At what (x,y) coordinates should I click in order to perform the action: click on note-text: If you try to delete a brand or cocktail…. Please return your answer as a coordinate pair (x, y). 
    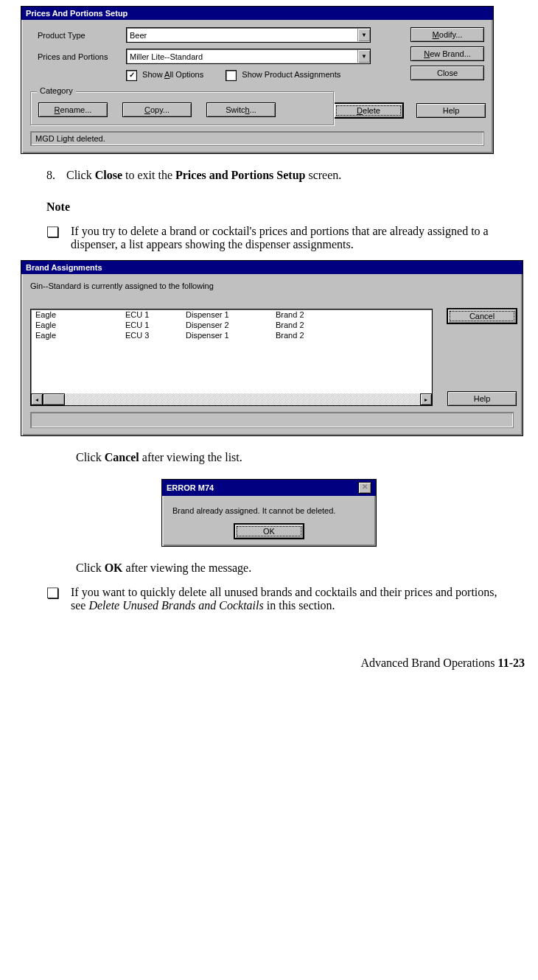
    Looking at the image, I should click on (287, 238).